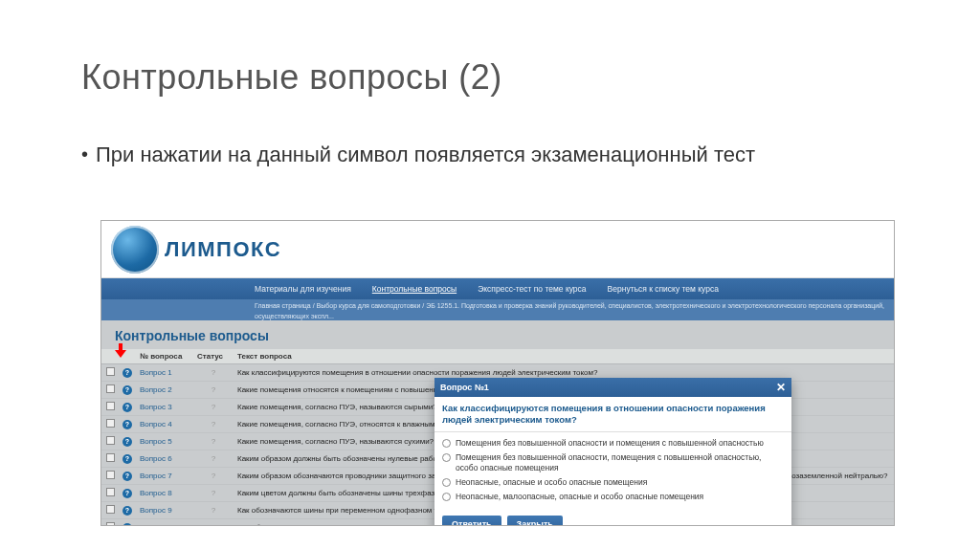 The height and width of the screenshot is (549, 980). Describe the element at coordinates (781, 387) in the screenshot. I see `close-icon: ✕` at that location.